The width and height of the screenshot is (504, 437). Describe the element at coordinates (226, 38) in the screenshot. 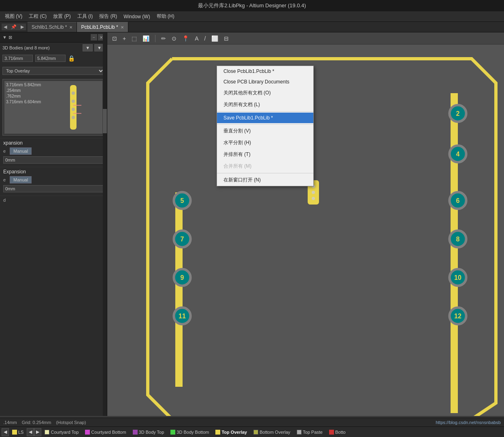

I see `toolbar-box-btn: ⊟` at that location.